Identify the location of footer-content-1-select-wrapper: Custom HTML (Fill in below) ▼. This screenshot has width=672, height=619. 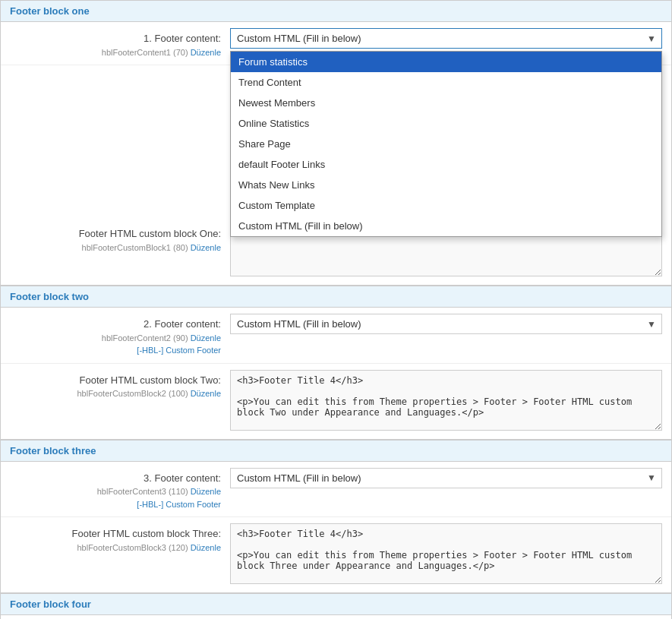
(446, 38).